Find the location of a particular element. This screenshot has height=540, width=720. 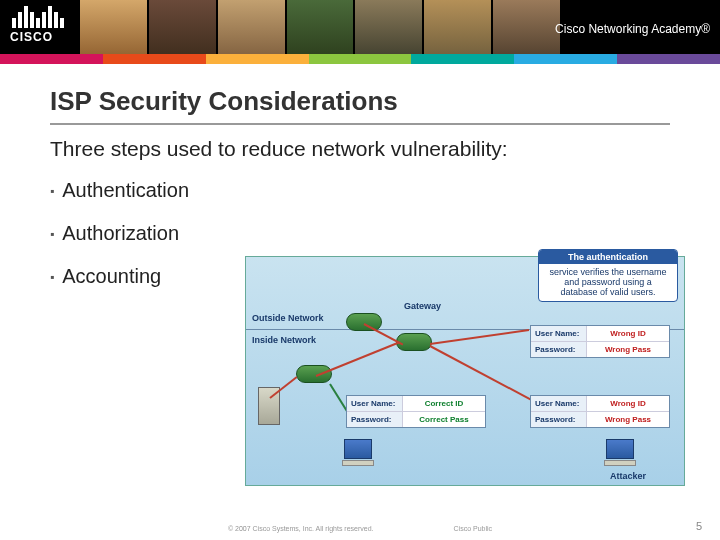

copyright-text: © 2007 Cisco Systems, Inc. All rights re… is located at coordinates (301, 528).